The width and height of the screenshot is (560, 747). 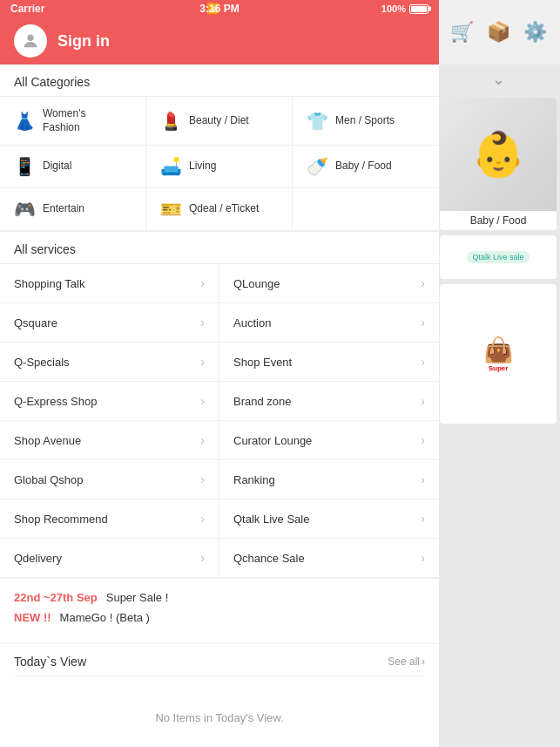 I want to click on men-sports-label: Men / Sports, so click(x=365, y=121).